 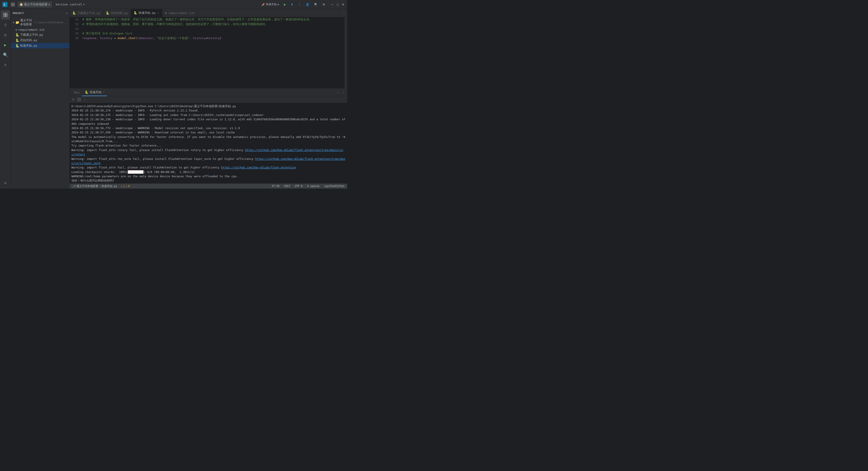 I want to click on rerun-button: ↻, so click(x=73, y=99).